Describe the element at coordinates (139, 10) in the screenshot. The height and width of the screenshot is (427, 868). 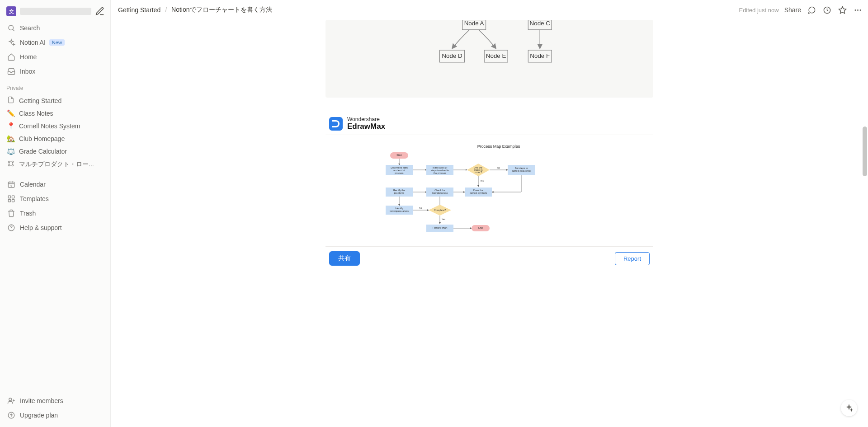
I see `breadcrumb-parent: Getting Started` at that location.